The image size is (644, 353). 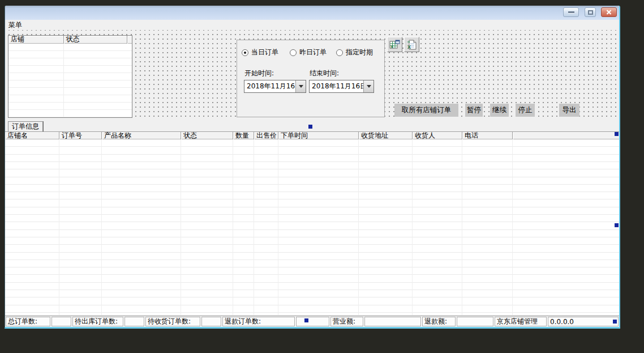 I want to click on start-date-value: 2018年11月16日, so click(x=270, y=86).